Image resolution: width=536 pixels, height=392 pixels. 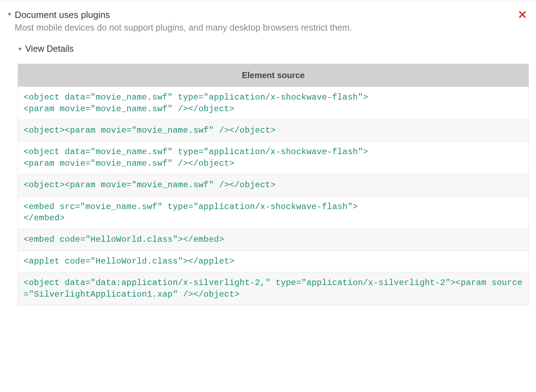 What do you see at coordinates (272, 15) in the screenshot?
I see `audit-title: Document uses plugins` at bounding box center [272, 15].